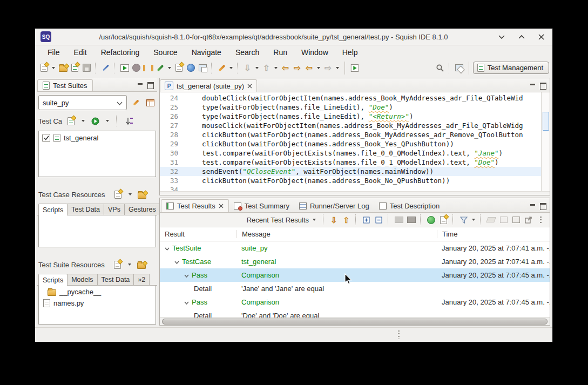 Image resolution: width=588 pixels, height=385 pixels. What do you see at coordinates (315, 52) in the screenshot?
I see `menu-window: Window` at bounding box center [315, 52].